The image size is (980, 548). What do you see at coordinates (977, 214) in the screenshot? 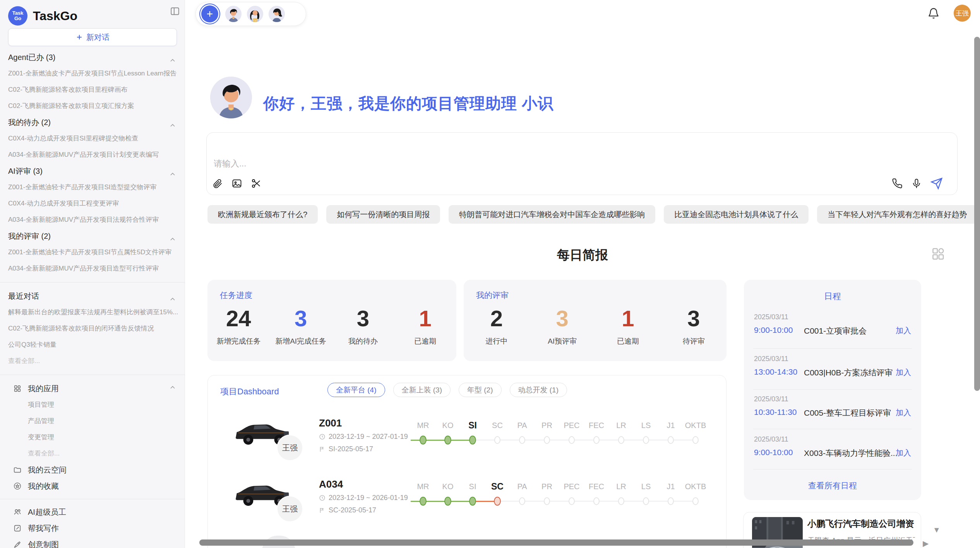
I see `vertical-scrollbar` at bounding box center [977, 214].